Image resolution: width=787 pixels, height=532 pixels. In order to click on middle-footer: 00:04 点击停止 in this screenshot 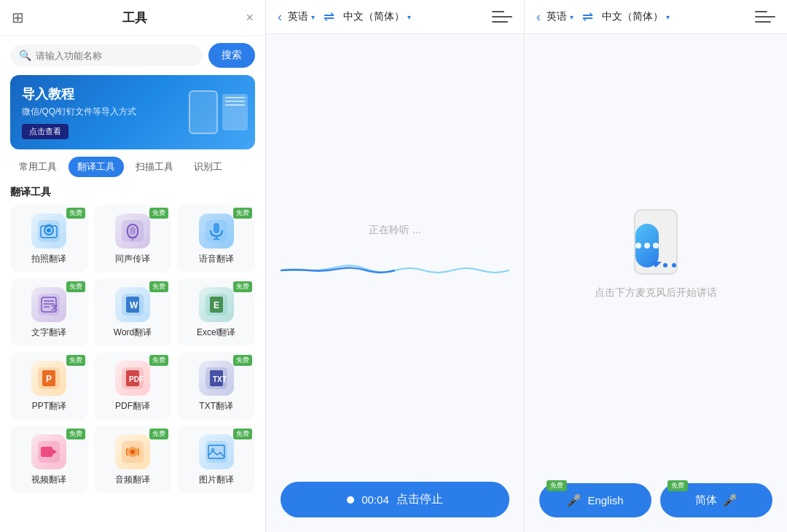, I will do `click(395, 503)`.